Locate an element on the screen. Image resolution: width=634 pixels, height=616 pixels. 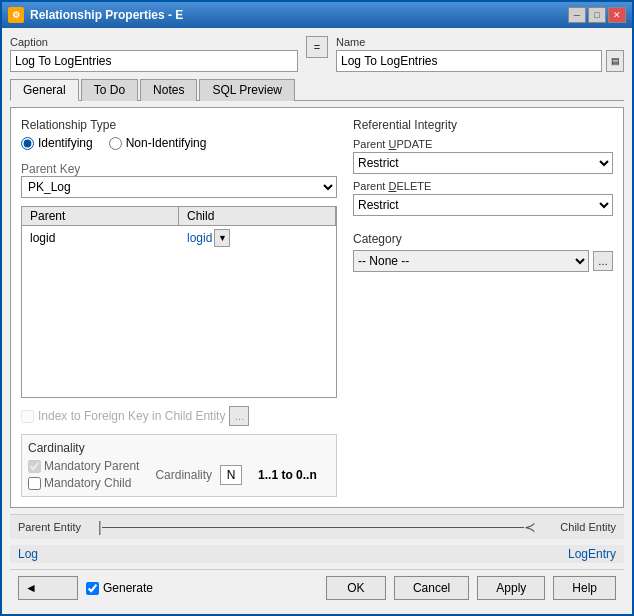
category-label: Category is located at coordinates (483, 239).